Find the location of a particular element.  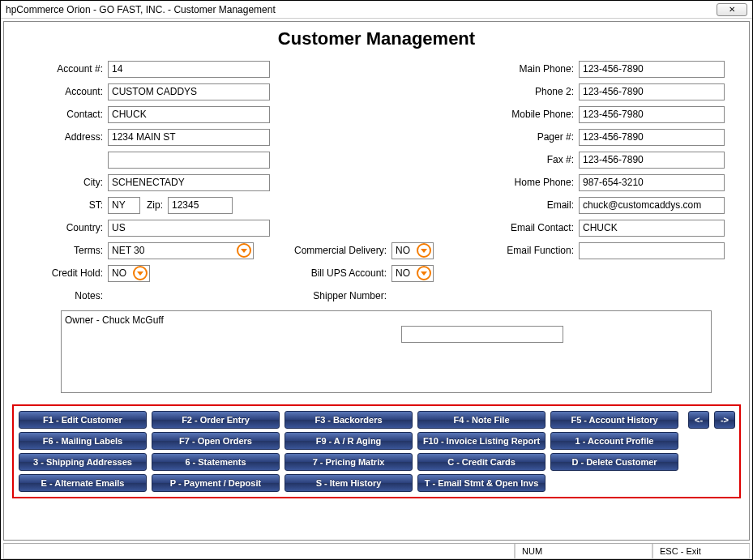

prev-button: <- is located at coordinates (699, 420).